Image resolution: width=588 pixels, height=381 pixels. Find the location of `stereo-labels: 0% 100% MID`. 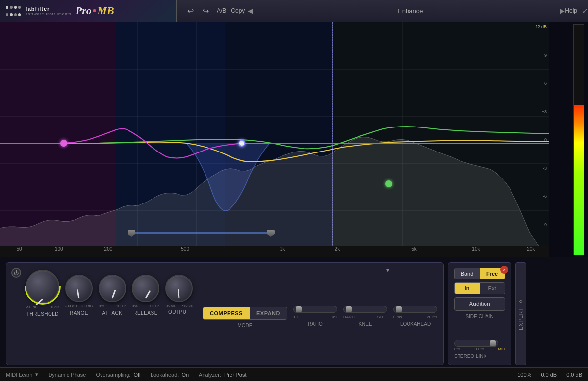

stereo-labels: 0% 100% MID is located at coordinates (480, 349).